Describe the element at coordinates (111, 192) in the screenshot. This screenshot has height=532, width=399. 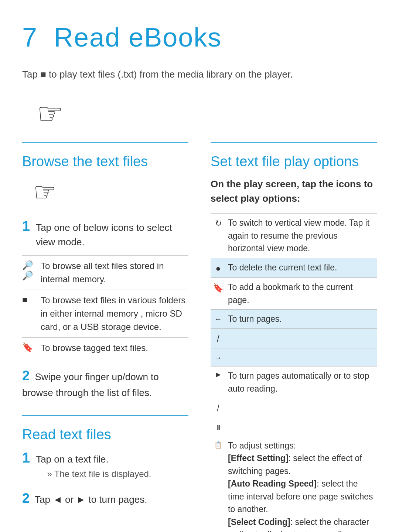
I see `hand-gesture-icon-browse: ☞` at that location.